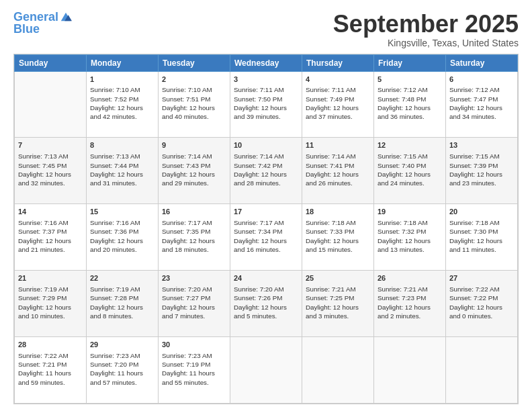  What do you see at coordinates (482, 165) in the screenshot?
I see `sunset-text: Sunset: 7:39 PM` at bounding box center [482, 165].